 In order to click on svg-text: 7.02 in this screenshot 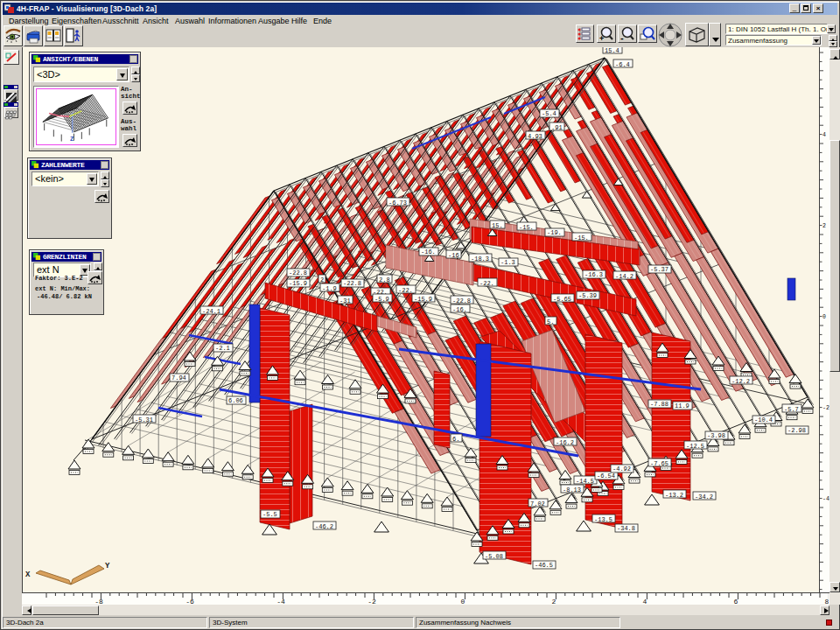, I will do `click(537, 504)`.